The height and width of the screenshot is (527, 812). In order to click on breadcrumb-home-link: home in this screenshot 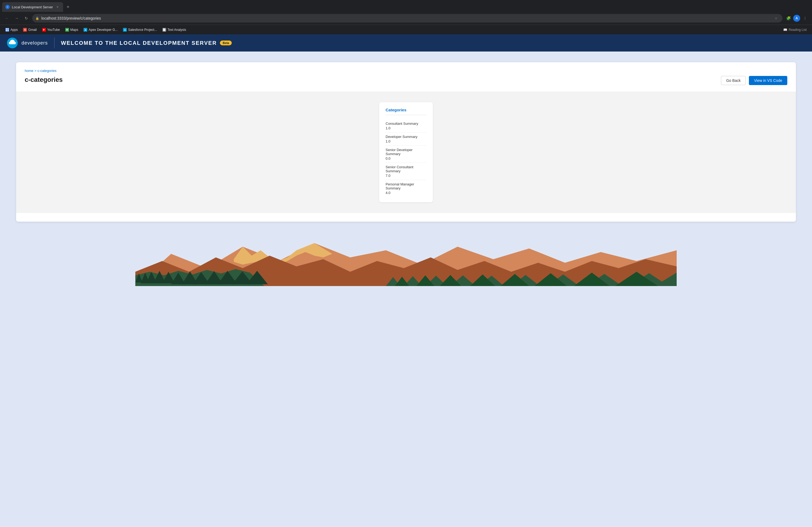, I will do `click(29, 71)`.